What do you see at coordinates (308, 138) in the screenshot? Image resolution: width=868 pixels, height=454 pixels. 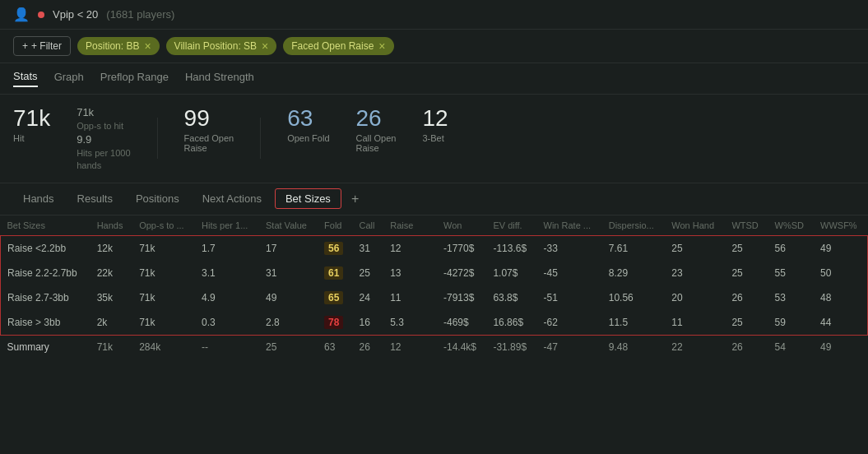 I see `open-fold-label: Open Fold` at bounding box center [308, 138].